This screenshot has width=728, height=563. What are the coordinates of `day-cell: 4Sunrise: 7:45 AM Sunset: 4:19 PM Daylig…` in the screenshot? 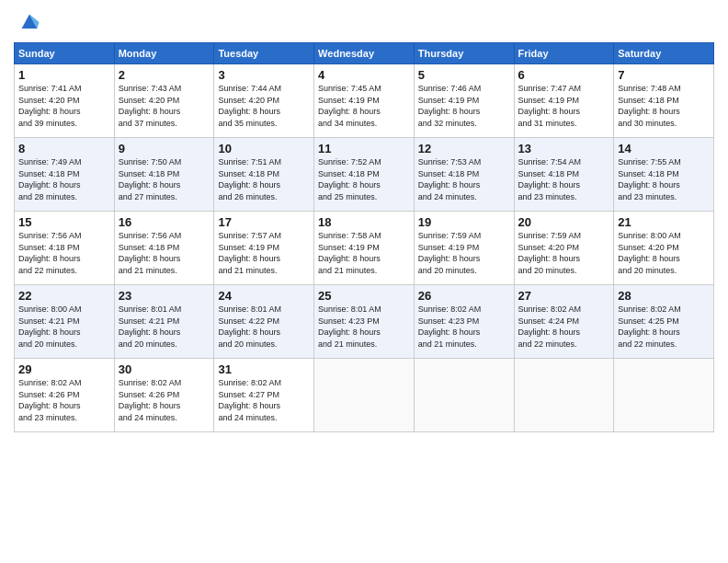 It's located at (364, 101).